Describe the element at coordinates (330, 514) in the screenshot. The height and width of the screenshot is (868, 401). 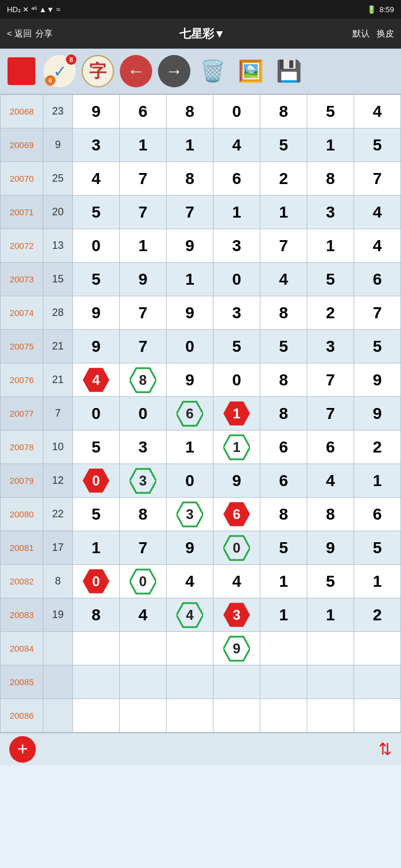
I see `cell-d6: 8` at that location.